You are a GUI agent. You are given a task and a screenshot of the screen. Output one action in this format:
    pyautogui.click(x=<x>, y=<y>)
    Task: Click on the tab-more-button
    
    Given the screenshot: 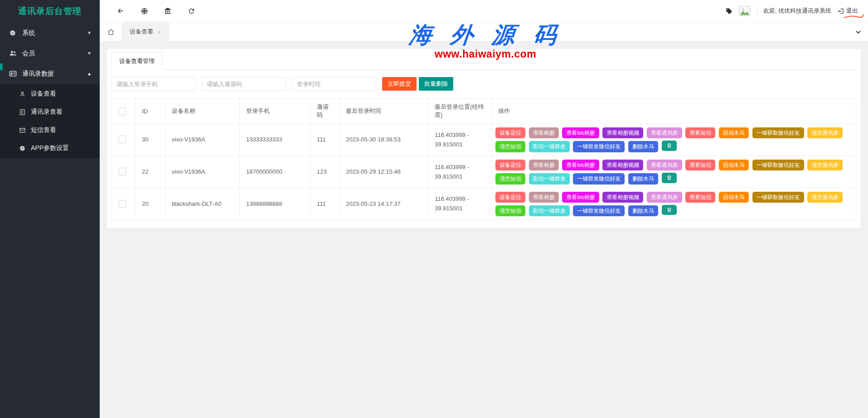 What is the action you would take?
    pyautogui.click(x=858, y=32)
    